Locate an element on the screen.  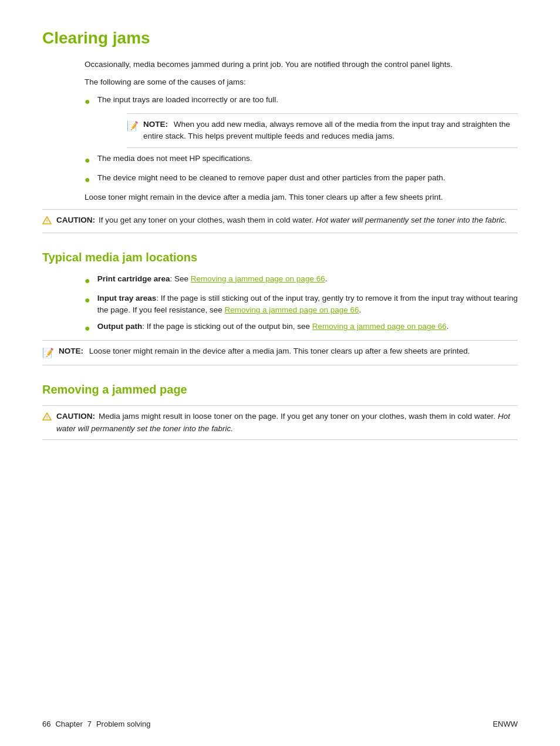
section2-bullet-text-2: Input tray areas: If the page is still s… is located at coordinates (308, 304).